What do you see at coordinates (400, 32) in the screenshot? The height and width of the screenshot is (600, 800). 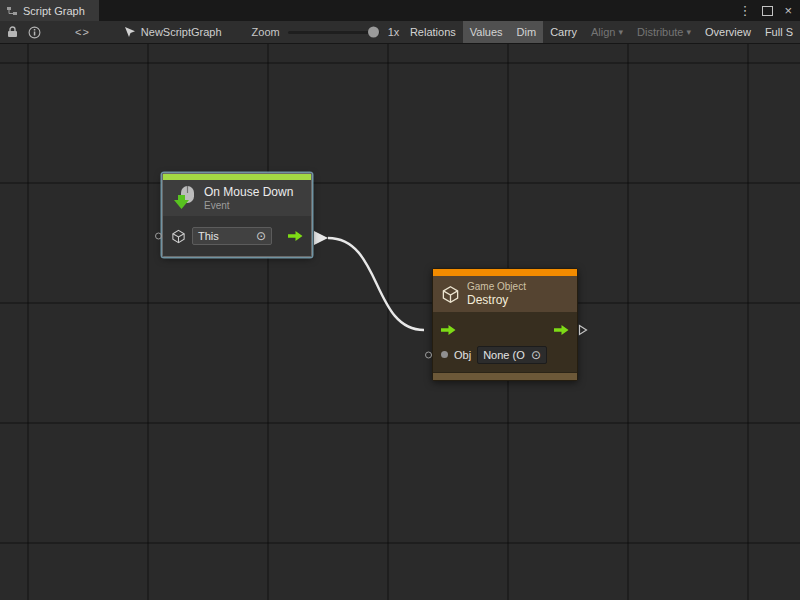 I see `graph-toolbar: <> NewScriptGraph Zoom 1x Relations Valu…` at bounding box center [400, 32].